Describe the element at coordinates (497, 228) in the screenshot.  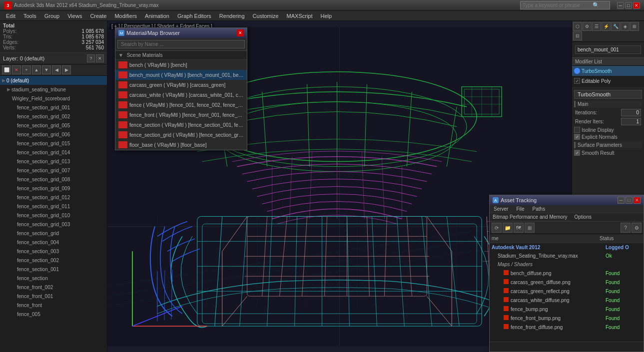
I see `at-tool-refresh: ⟳` at that location.